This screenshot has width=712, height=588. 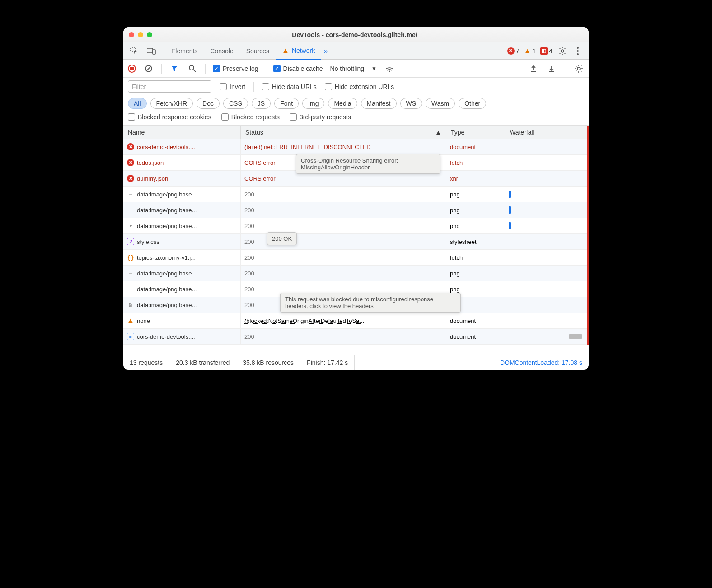 I want to click on network-conditions-icon, so click(x=389, y=69).